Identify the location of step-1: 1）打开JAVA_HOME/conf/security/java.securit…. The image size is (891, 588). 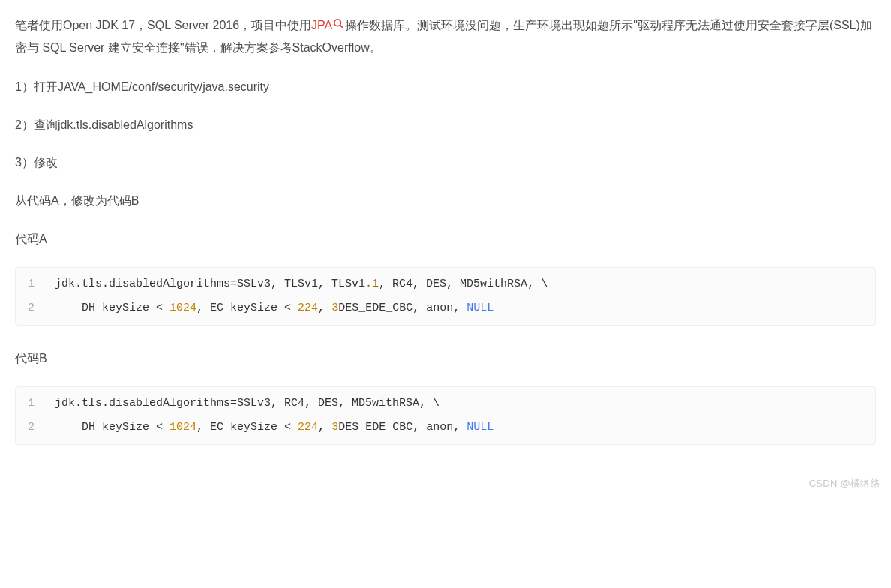
(446, 87).